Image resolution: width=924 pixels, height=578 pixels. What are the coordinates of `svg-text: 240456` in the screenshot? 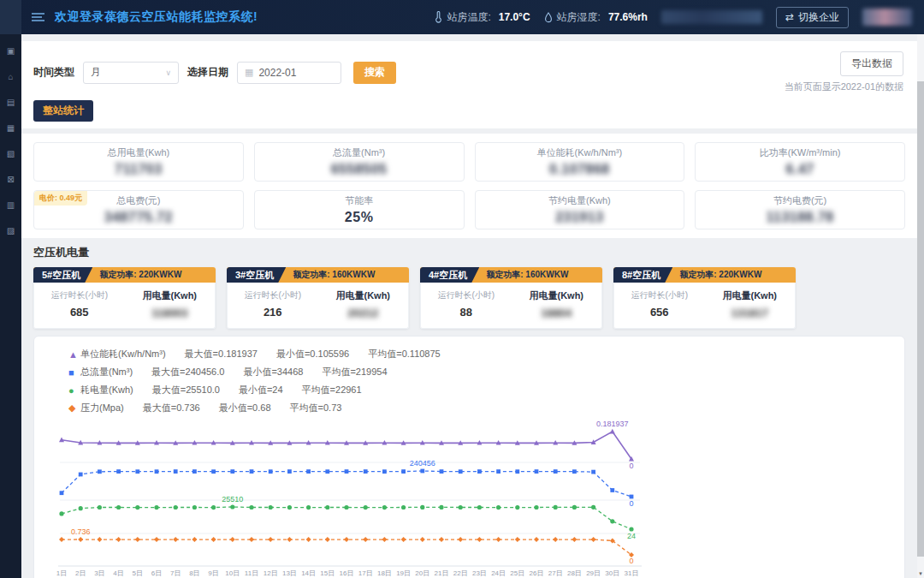 It's located at (423, 463).